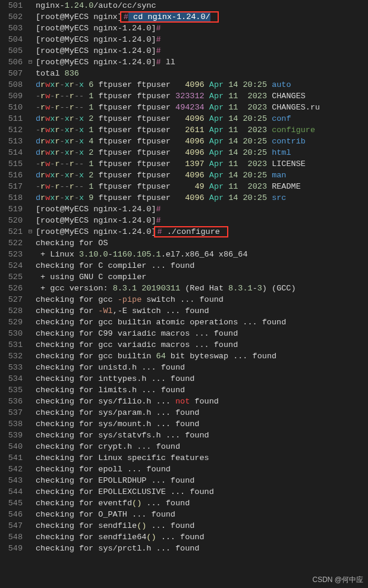  What do you see at coordinates (12, 311) in the screenshot?
I see `line-number: 528` at bounding box center [12, 311].